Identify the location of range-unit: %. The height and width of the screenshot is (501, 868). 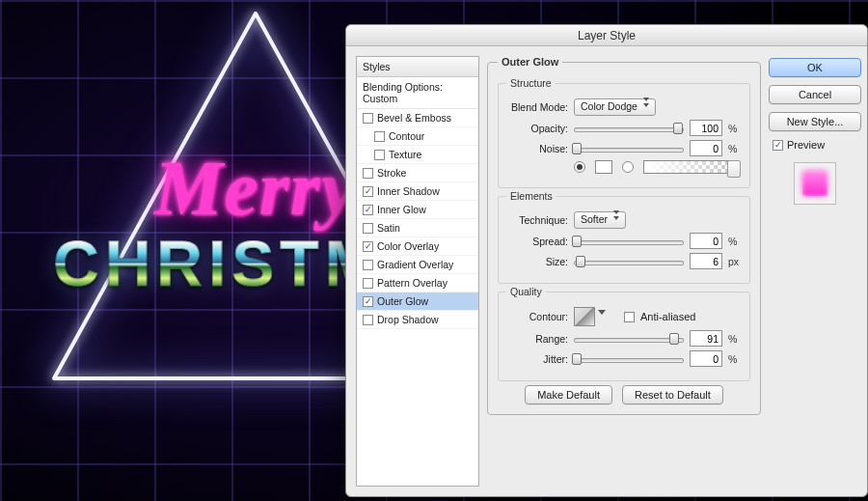
(735, 339).